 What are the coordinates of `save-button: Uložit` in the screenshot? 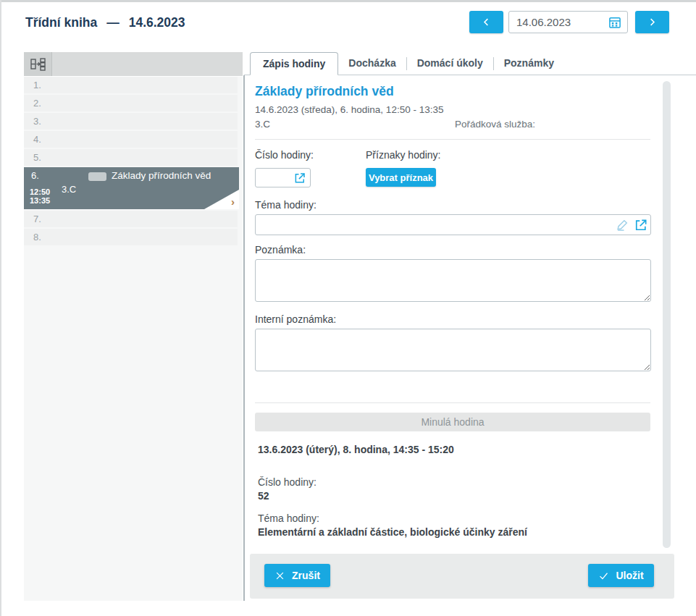 It's located at (621, 575).